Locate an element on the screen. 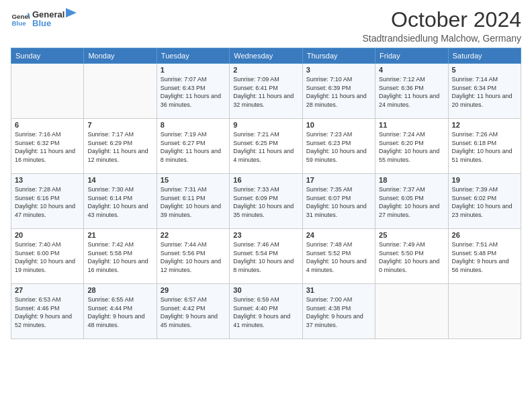  calendar-cell: 23Sunrise: 7:46 AM Sunset: 5:54 PM Dayli… is located at coordinates (266, 257).